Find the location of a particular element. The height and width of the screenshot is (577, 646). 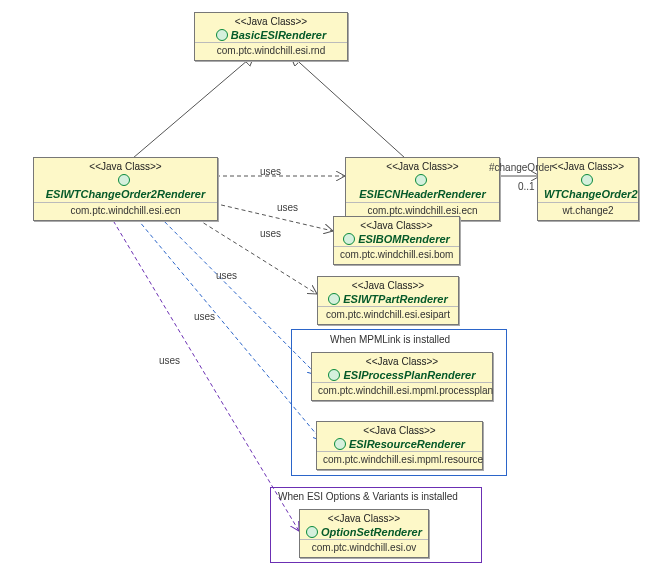

label-uses-6: uses is located at coordinates (170, 360).